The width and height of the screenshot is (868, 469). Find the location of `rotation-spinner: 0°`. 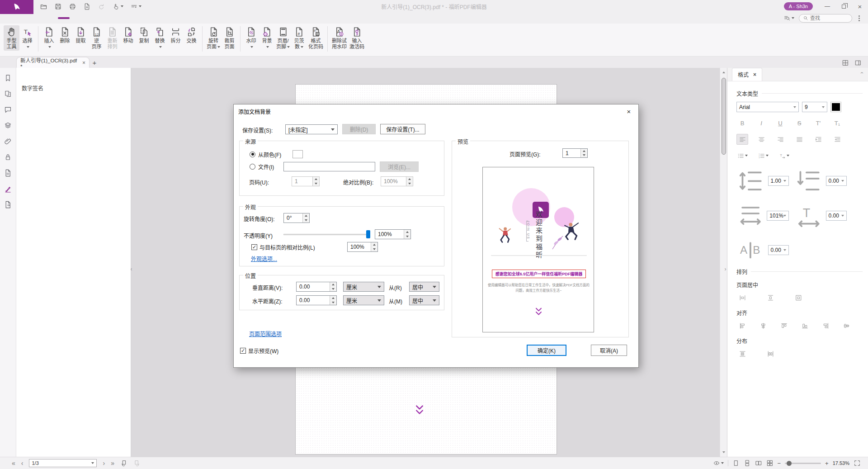

rotation-spinner: 0° is located at coordinates (297, 218).